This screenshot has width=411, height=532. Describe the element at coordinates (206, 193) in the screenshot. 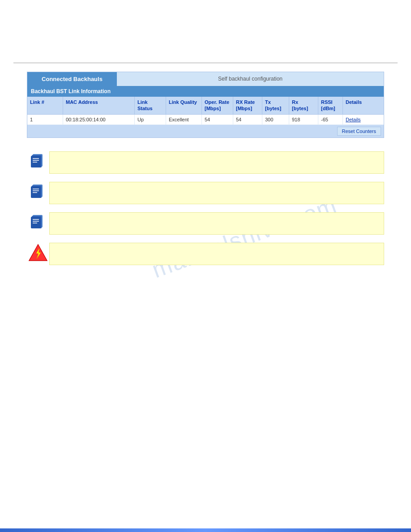

I see `notes-section` at that location.